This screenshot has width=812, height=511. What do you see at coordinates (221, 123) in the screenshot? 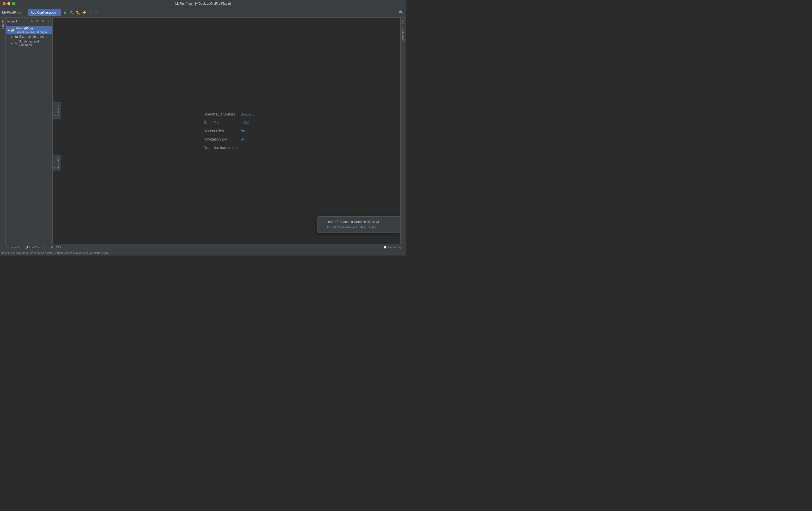
I see `hint-label-goto: Go to File` at bounding box center [221, 123].